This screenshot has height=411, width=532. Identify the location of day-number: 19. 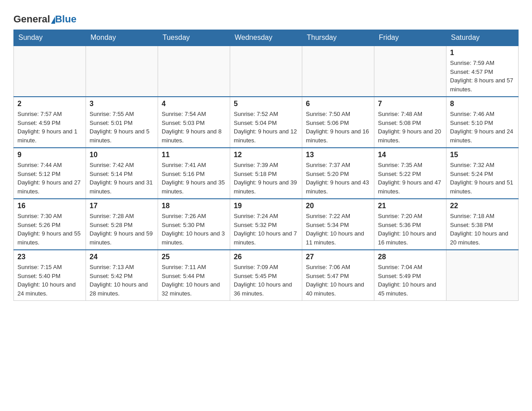
(266, 206).